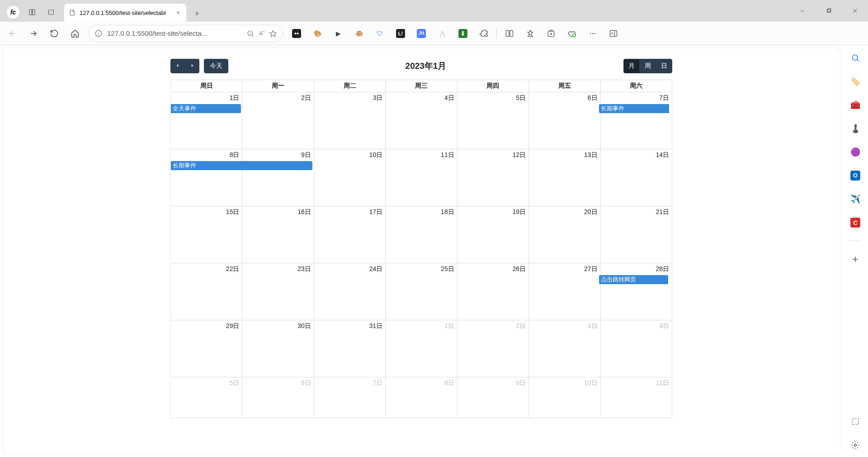  What do you see at coordinates (278, 155) in the screenshot?
I see `day-number: 9日` at bounding box center [278, 155].